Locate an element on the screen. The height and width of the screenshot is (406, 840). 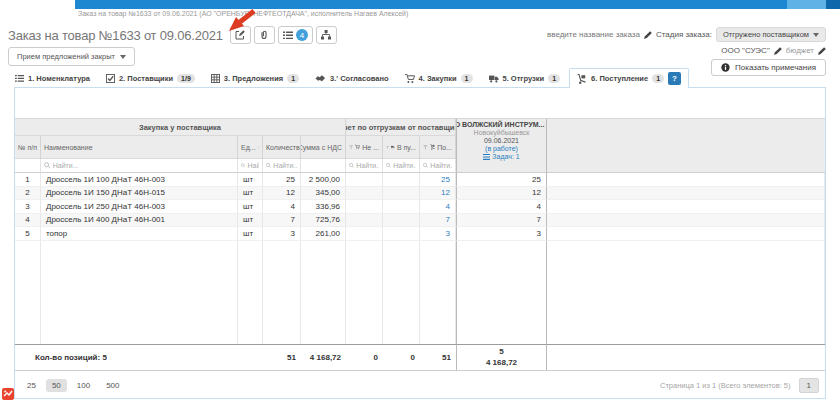
column-header-received: По... is located at coordinates (438, 148).